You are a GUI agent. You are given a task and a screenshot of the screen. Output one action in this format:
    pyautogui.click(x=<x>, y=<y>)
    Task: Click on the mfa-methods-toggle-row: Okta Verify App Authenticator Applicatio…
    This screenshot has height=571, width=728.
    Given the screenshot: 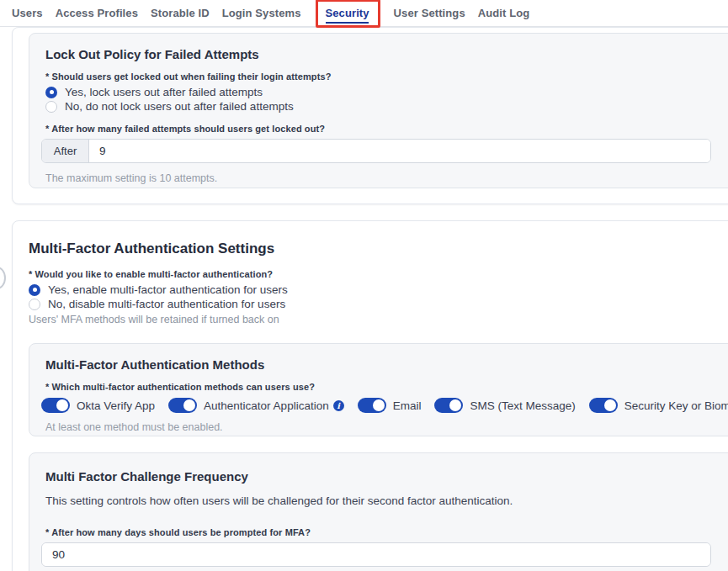 What is the action you would take?
    pyautogui.click(x=385, y=405)
    